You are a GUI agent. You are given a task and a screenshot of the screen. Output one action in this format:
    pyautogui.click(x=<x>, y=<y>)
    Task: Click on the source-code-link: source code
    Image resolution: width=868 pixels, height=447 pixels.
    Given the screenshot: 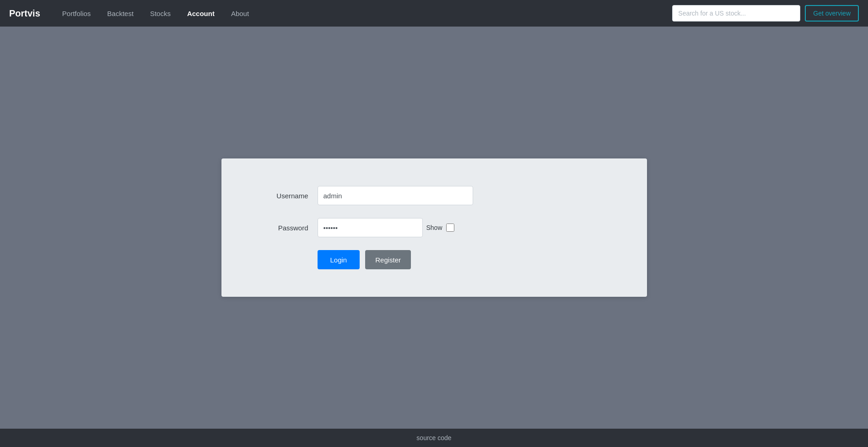 What is the action you would take?
    pyautogui.click(x=434, y=438)
    